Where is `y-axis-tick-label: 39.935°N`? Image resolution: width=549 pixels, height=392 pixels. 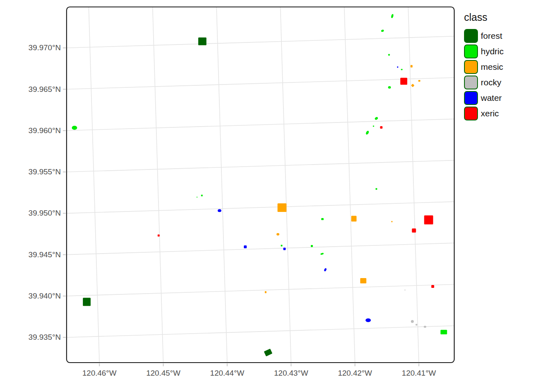 y-axis-tick-label: 39.935°N is located at coordinates (45, 337).